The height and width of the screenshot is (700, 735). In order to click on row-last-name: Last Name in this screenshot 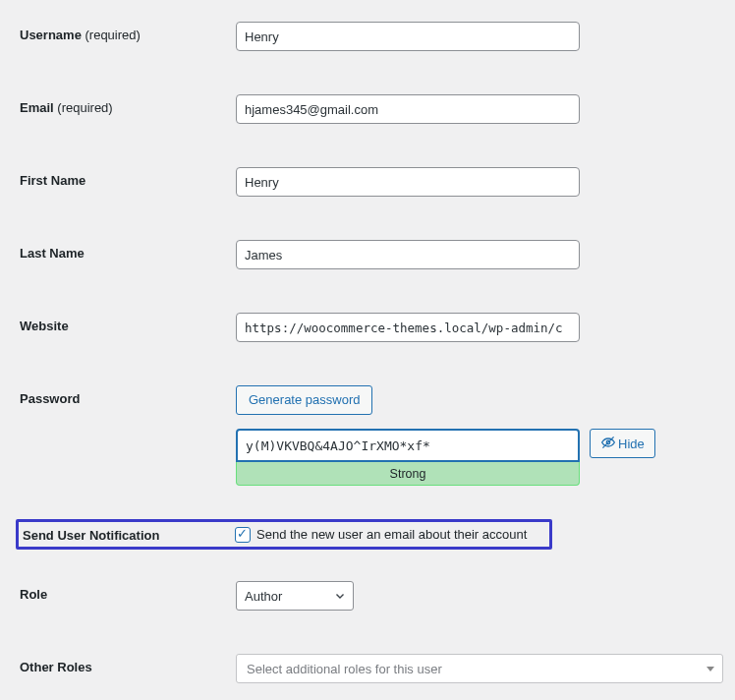, I will do `click(368, 255)`.